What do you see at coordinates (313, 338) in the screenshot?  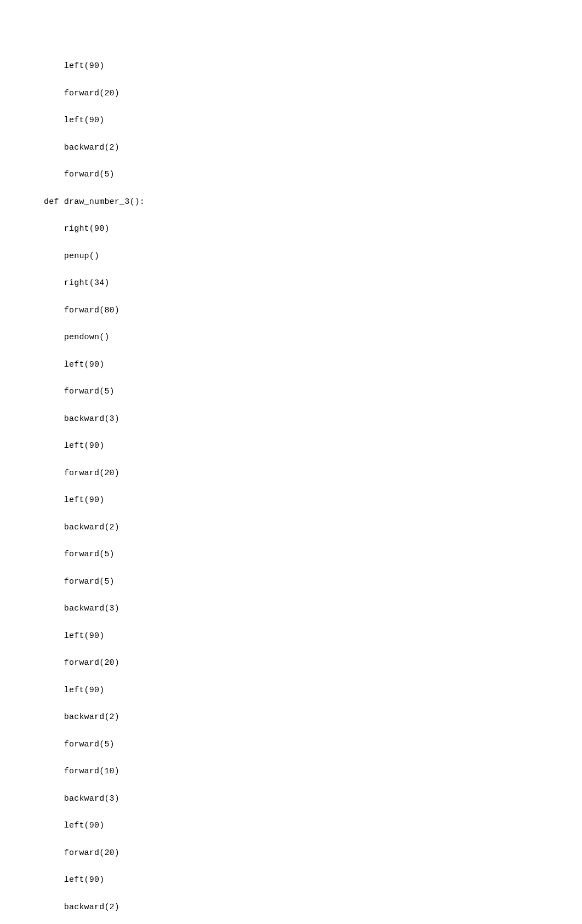 I see `code-line: pendown()` at bounding box center [313, 338].